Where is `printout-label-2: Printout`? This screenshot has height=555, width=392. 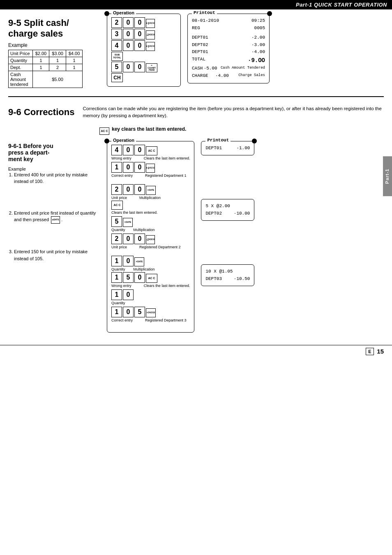
printout-label-2: Printout is located at coordinates (218, 140).